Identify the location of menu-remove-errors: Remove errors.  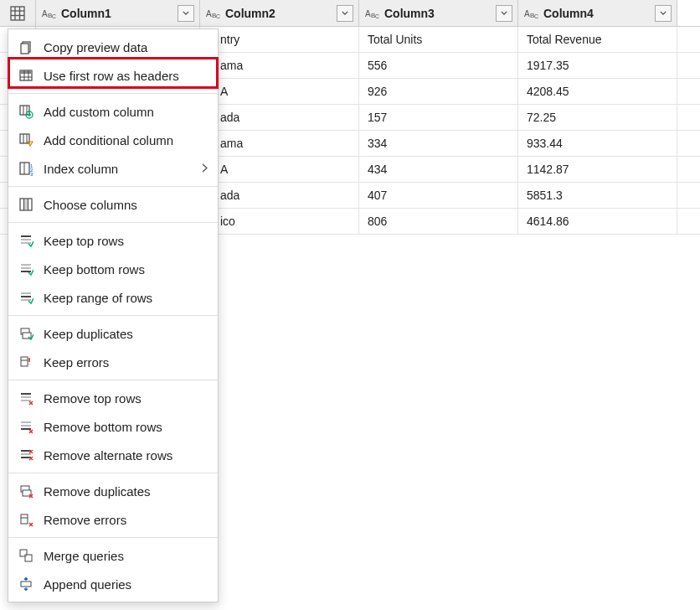
(113, 520).